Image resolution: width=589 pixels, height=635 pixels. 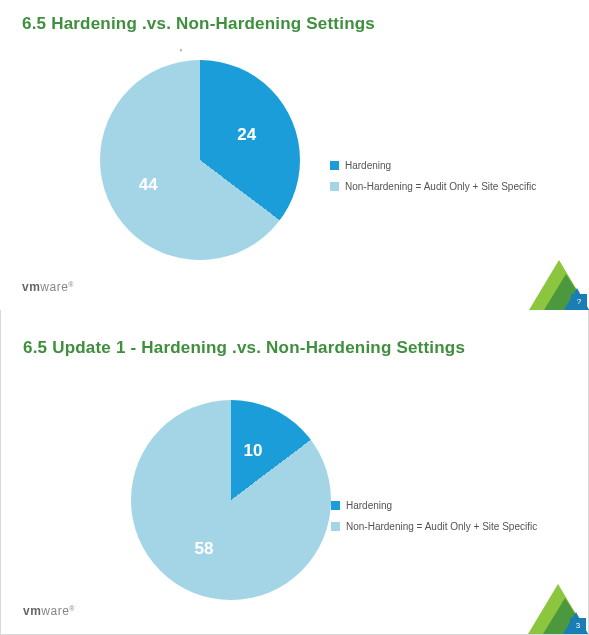 What do you see at coordinates (578, 625) in the screenshot?
I see `page-number: 3` at bounding box center [578, 625].